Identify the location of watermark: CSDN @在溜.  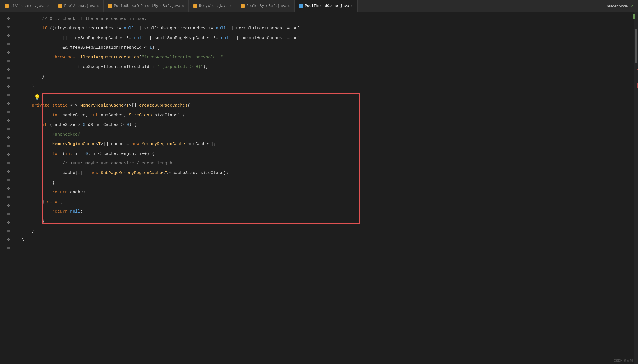
(623, 361).